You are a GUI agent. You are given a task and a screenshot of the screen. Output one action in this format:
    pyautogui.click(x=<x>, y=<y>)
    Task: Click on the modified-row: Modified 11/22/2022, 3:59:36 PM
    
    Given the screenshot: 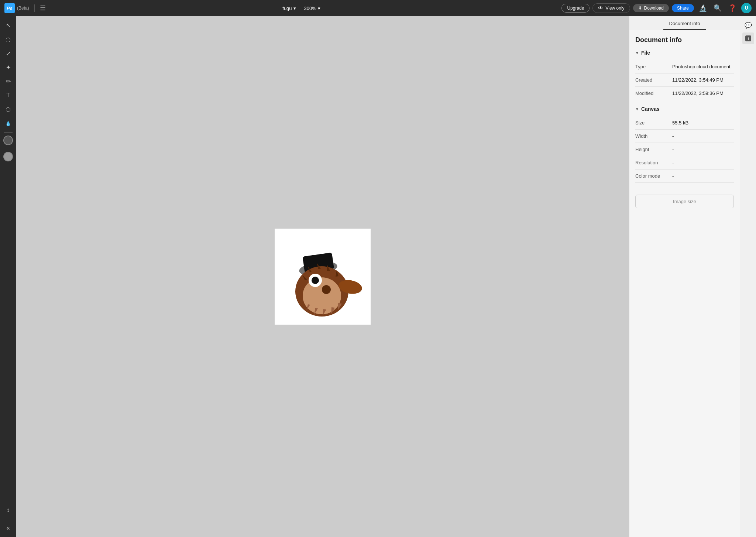 What is the action you would take?
    pyautogui.click(x=684, y=93)
    